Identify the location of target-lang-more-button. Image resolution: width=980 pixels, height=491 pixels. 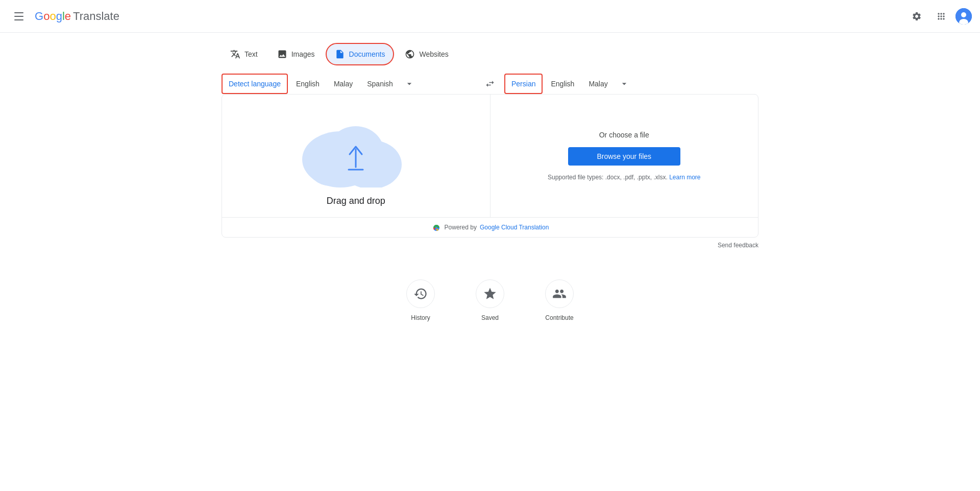
(624, 84).